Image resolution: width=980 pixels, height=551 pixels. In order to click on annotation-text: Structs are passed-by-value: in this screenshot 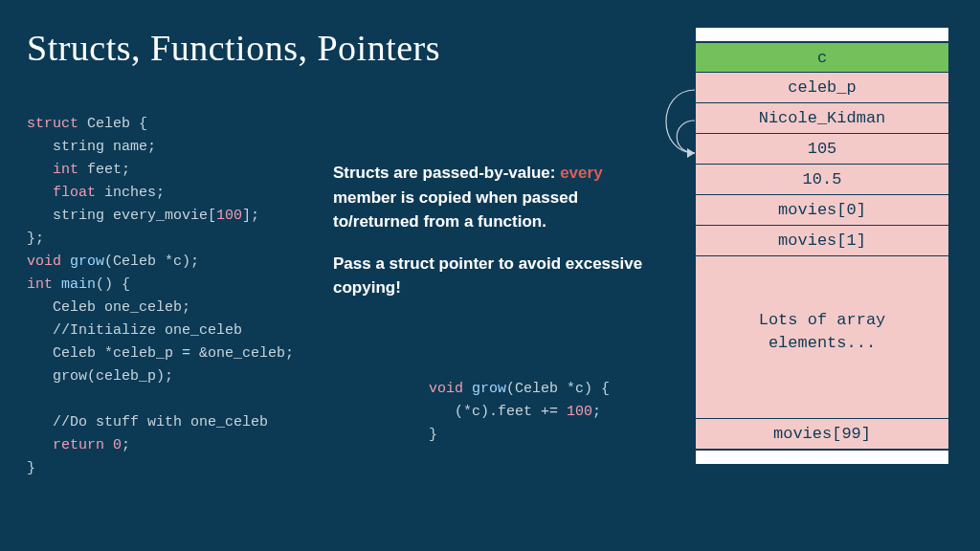, I will do `click(446, 172)`.